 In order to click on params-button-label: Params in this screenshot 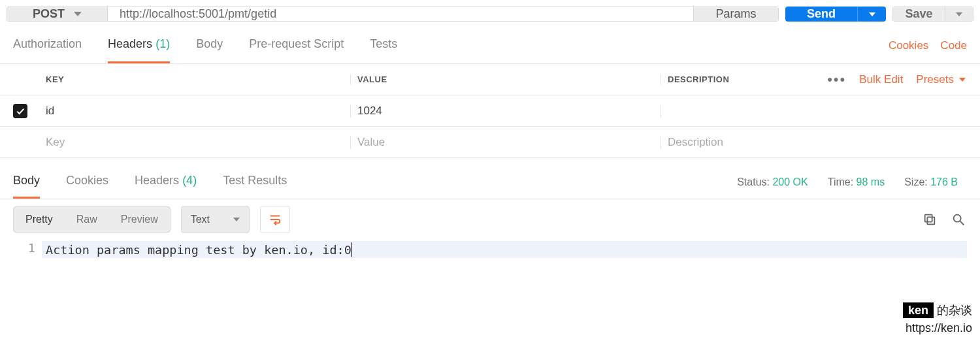, I will do `click(736, 14)`.